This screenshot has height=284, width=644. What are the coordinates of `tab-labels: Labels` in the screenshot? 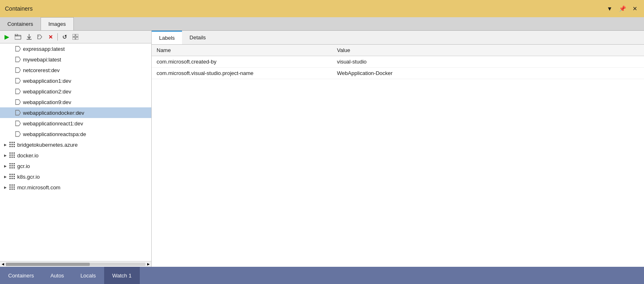 It's located at (167, 38).